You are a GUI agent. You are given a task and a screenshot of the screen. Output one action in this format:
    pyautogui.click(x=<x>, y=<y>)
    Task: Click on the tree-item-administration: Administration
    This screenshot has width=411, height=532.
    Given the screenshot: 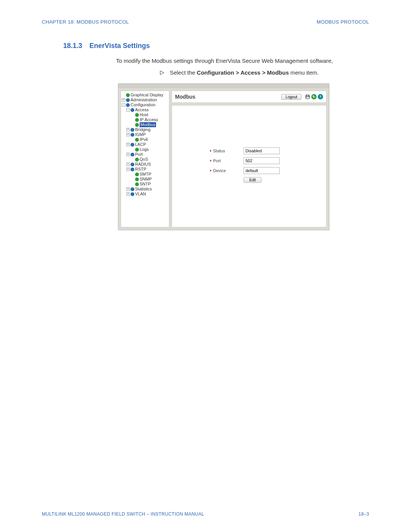 What is the action you would take?
    pyautogui.click(x=144, y=100)
    